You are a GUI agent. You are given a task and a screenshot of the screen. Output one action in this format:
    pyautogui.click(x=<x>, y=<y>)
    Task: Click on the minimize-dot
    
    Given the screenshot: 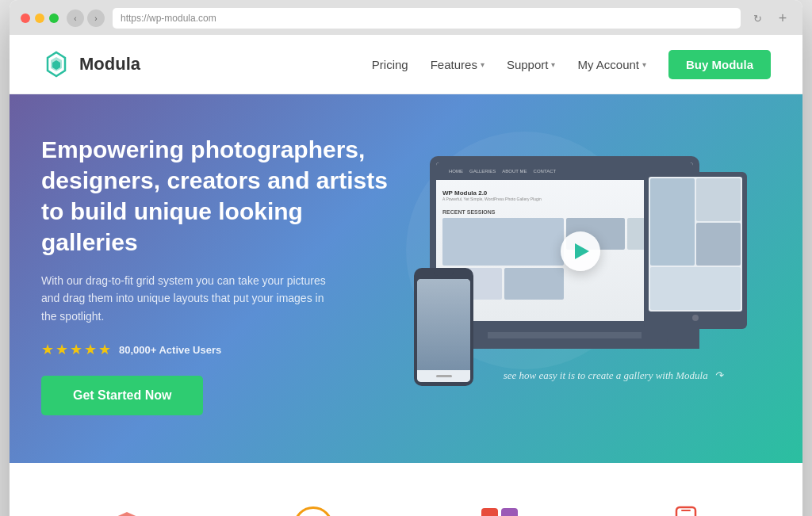 What is the action you would take?
    pyautogui.click(x=40, y=18)
    